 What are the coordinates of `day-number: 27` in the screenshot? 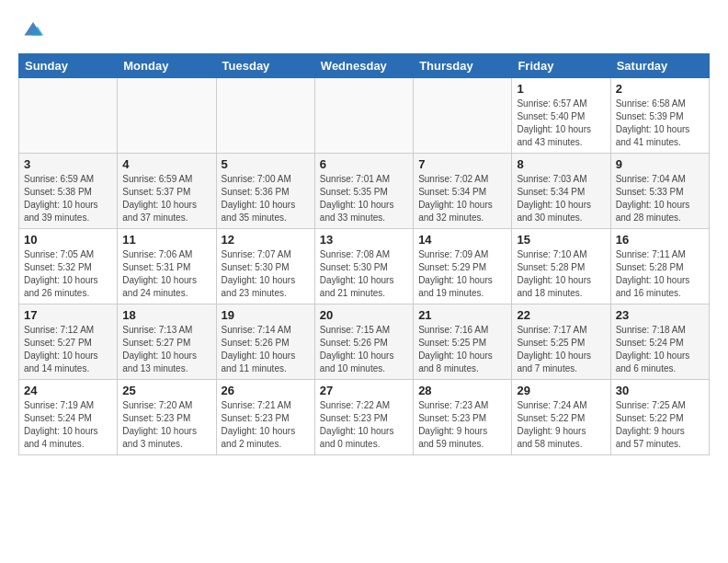 It's located at (364, 390).